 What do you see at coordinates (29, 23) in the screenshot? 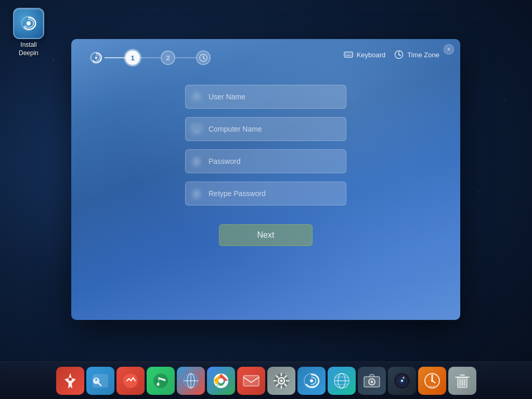
I see `install-deepin-icon-image` at bounding box center [29, 23].